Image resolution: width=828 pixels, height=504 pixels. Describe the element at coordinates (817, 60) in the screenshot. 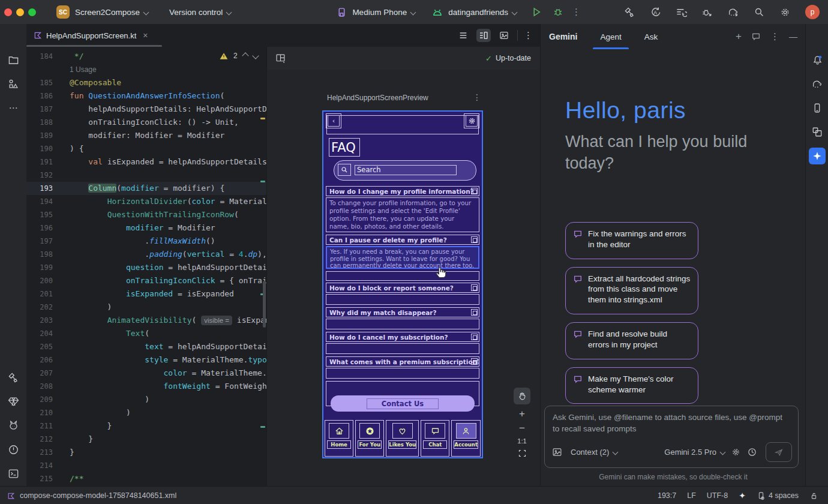

I see `notifications-bell-icon` at that location.